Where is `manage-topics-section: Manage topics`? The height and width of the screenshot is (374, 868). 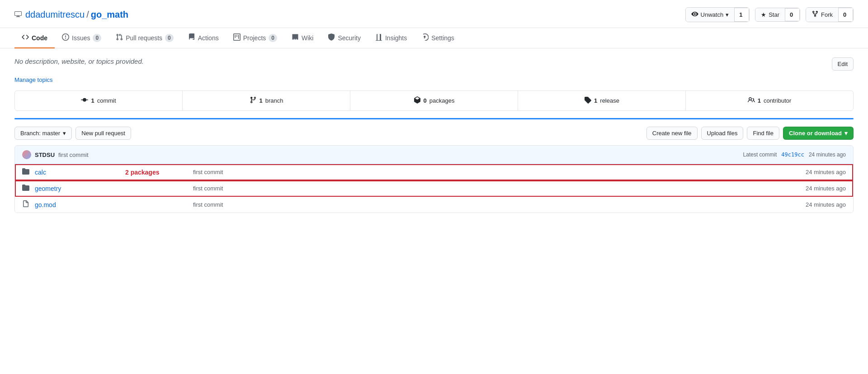 manage-topics-section: Manage topics is located at coordinates (434, 82).